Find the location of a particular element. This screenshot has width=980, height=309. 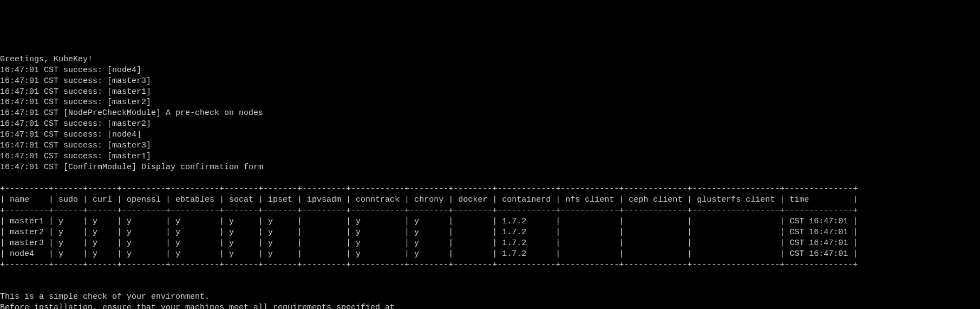

table-row: | node4 | y | y | y | y | y | y | | y | … is located at coordinates (490, 254).